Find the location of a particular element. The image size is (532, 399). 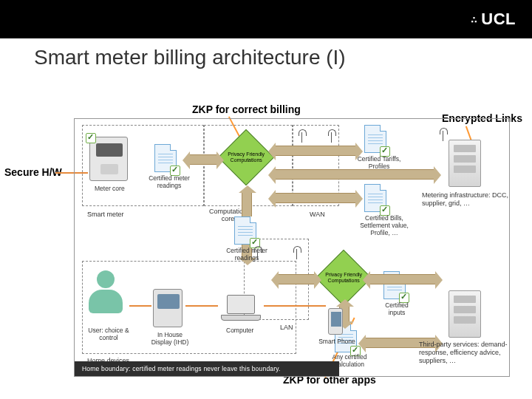

portico-icon: ⛬ is located at coordinates (474, 19).